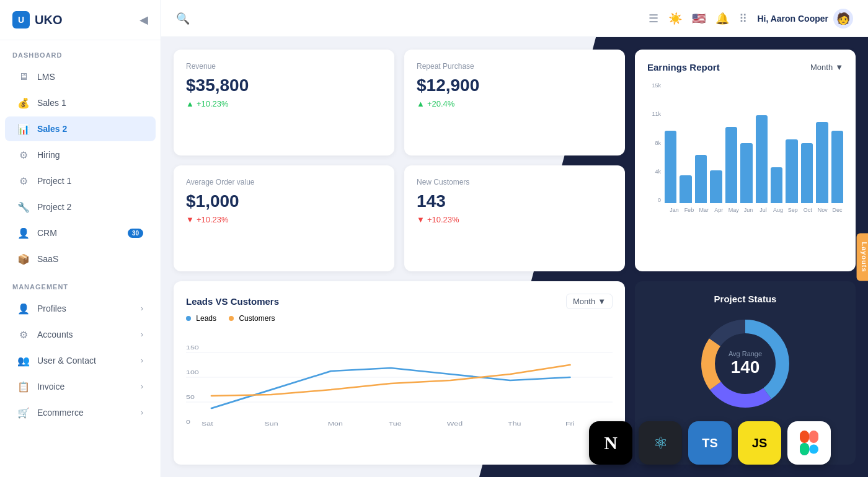  What do you see at coordinates (710, 443) in the screenshot?
I see `tech-icons-container: N ⚛ TS JS` at bounding box center [710, 443].